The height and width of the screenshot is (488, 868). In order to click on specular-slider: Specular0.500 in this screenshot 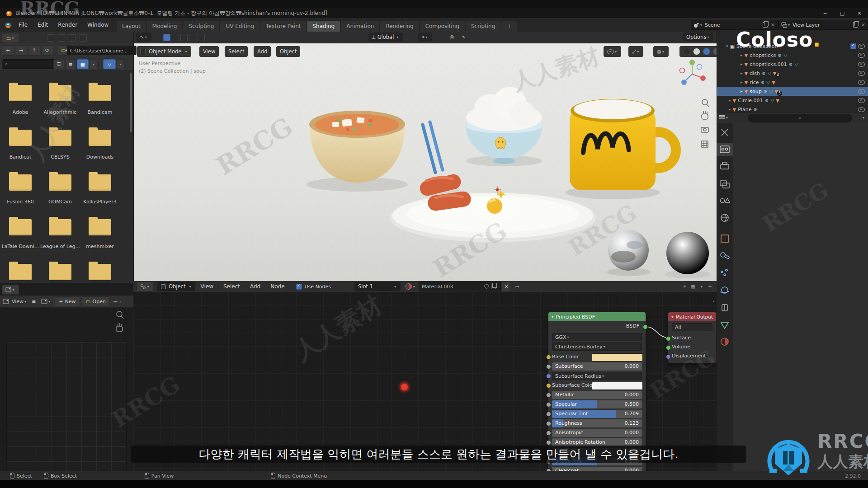, I will do `click(597, 404)`.